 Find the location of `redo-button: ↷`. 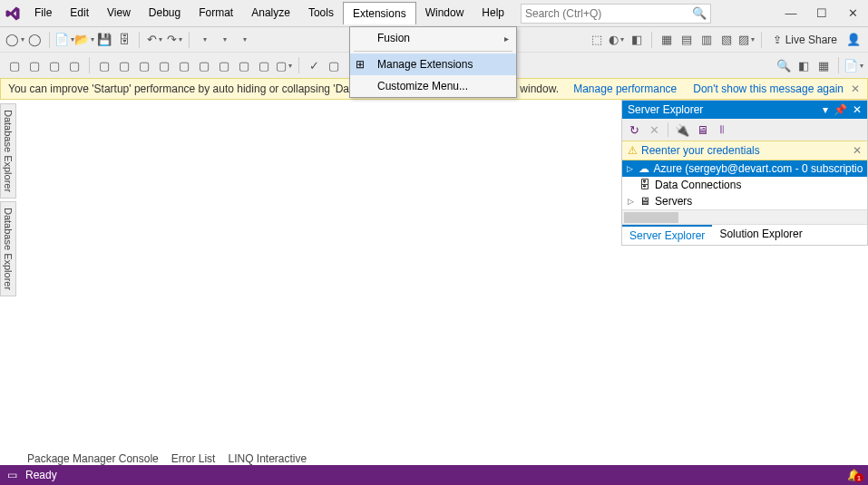

redo-button: ↷ is located at coordinates (174, 40).